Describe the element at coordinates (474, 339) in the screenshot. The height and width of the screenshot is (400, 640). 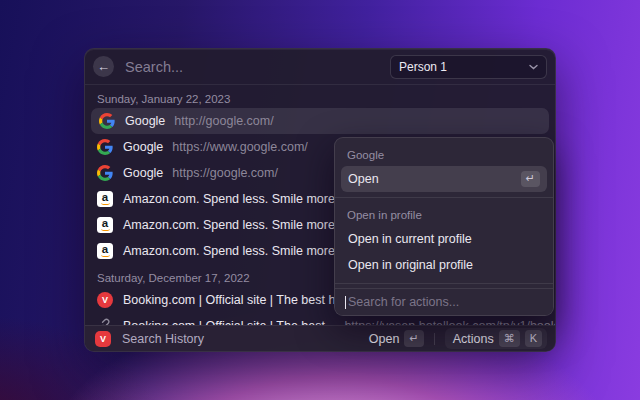
I see `actions-label: Actions` at that location.